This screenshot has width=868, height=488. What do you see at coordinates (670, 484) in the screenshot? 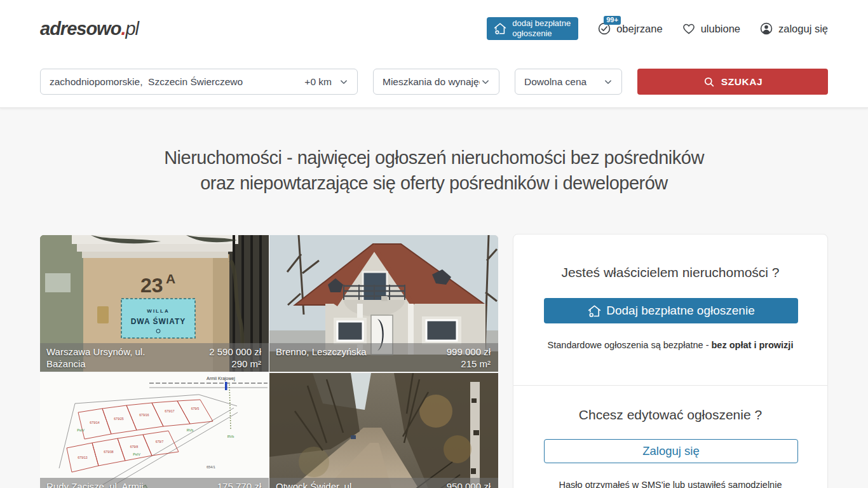
I see `edit-section-note: Hasło otrzymałeś w SMS'ie lub ustawiłeś …` at bounding box center [670, 484].